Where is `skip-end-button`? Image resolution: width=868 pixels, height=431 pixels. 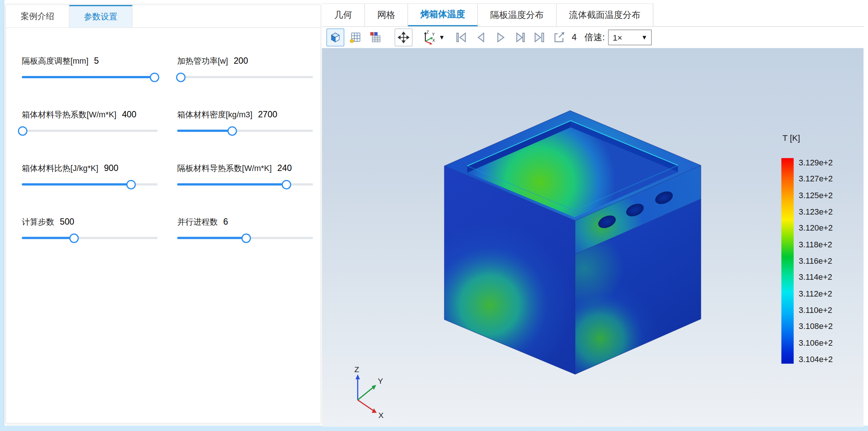 skip-end-button is located at coordinates (540, 37).